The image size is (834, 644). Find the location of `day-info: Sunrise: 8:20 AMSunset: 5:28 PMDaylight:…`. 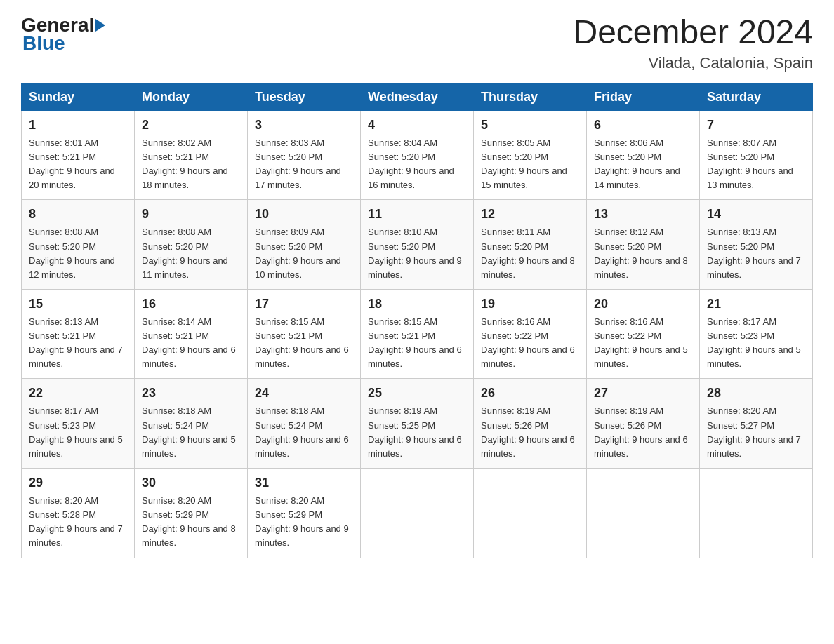

day-info: Sunrise: 8:20 AMSunset: 5:28 PMDaylight:… is located at coordinates (76, 522).